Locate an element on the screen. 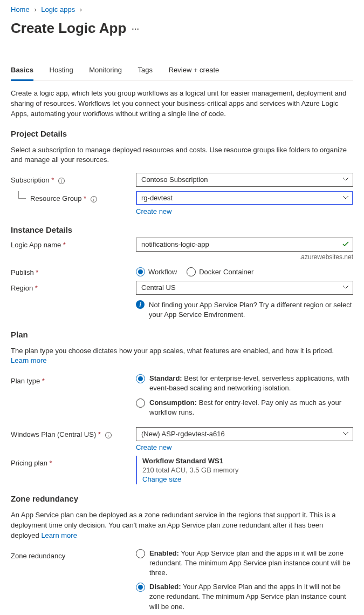 The image size is (364, 615). plan-desc: The plan type you choose dictates how yo… is located at coordinates (182, 356).